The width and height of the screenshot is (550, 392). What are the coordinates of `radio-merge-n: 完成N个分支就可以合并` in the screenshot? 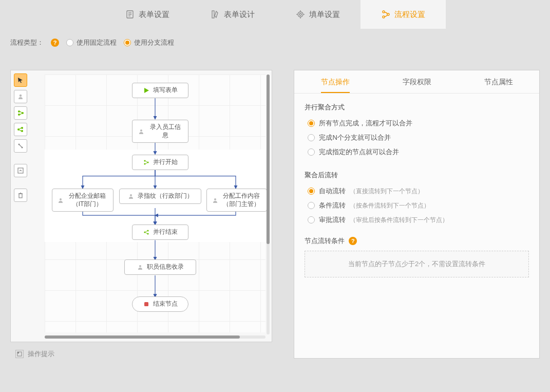 It's located at (417, 138).